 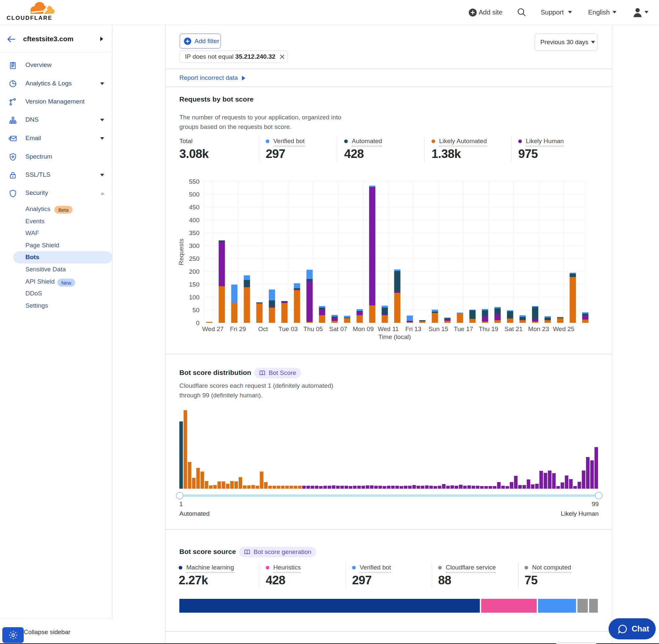 I want to click on svg-text: Wed 27, so click(x=213, y=329).